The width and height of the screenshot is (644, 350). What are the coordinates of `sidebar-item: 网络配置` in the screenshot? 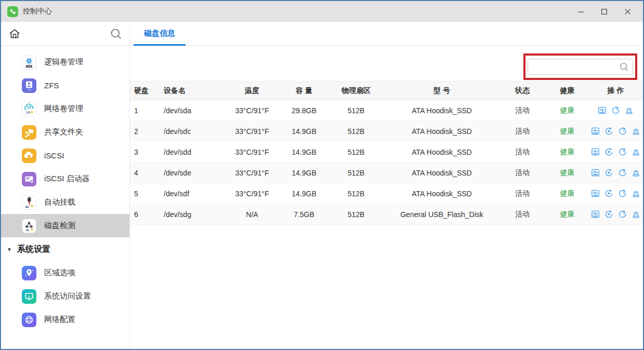 It's located at (65, 320).